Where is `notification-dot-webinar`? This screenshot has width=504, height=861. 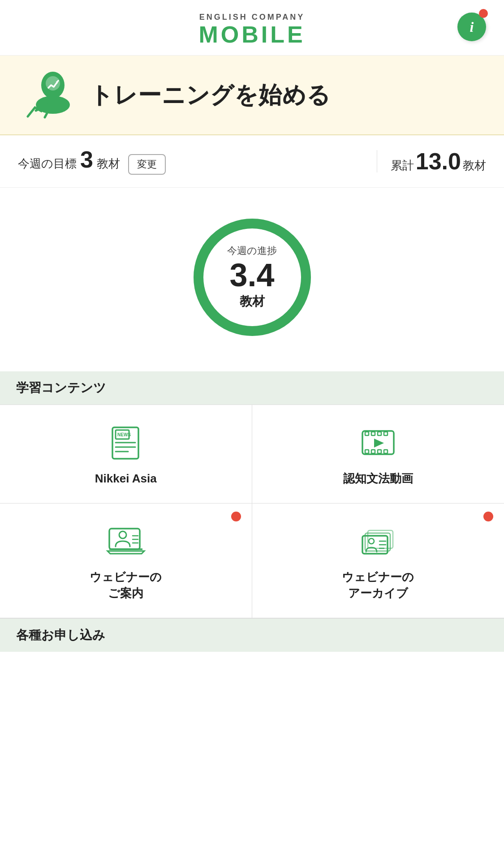
notification-dot-webinar is located at coordinates (236, 517).